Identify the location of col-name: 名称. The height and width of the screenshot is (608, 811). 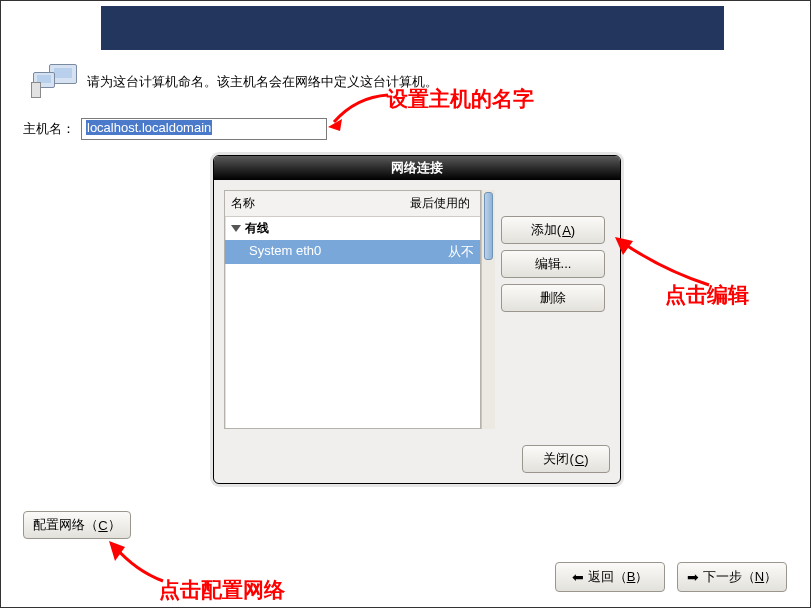
(320, 204).